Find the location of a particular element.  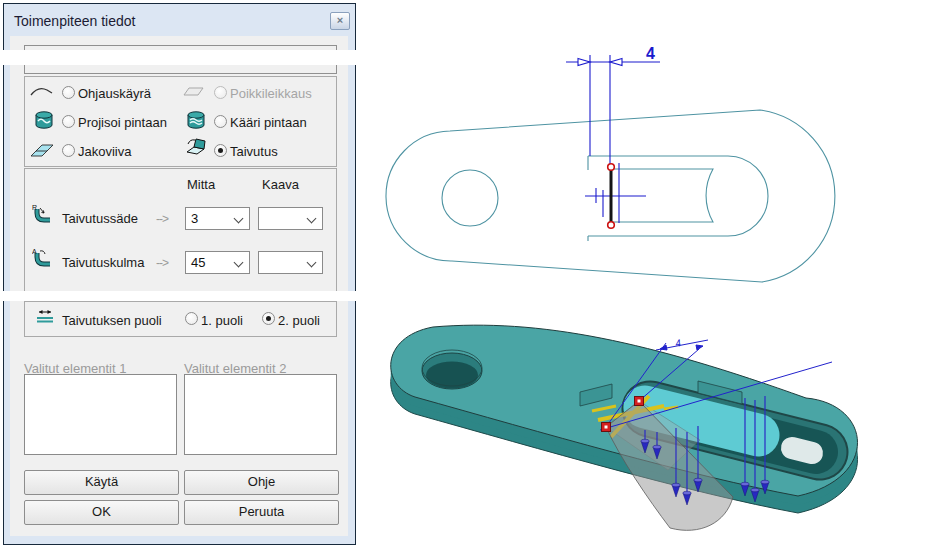

project-to-surface-icon is located at coordinates (44, 121).